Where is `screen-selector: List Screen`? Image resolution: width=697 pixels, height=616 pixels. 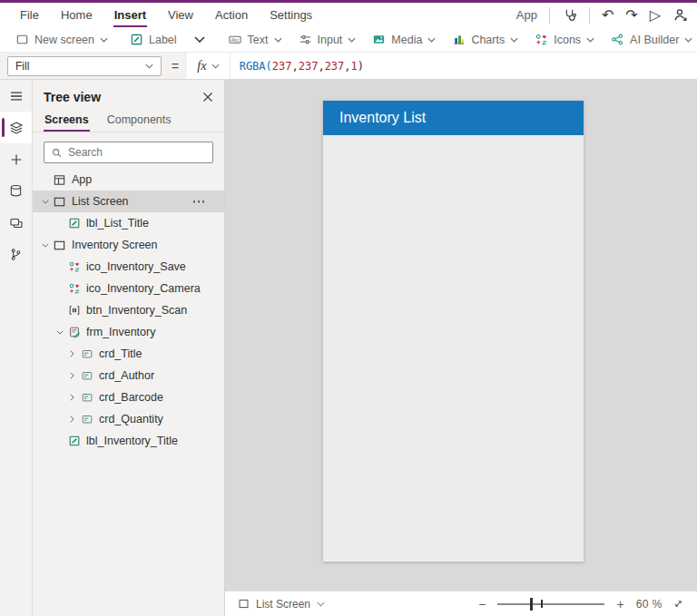 screen-selector: List Screen is located at coordinates (281, 604).